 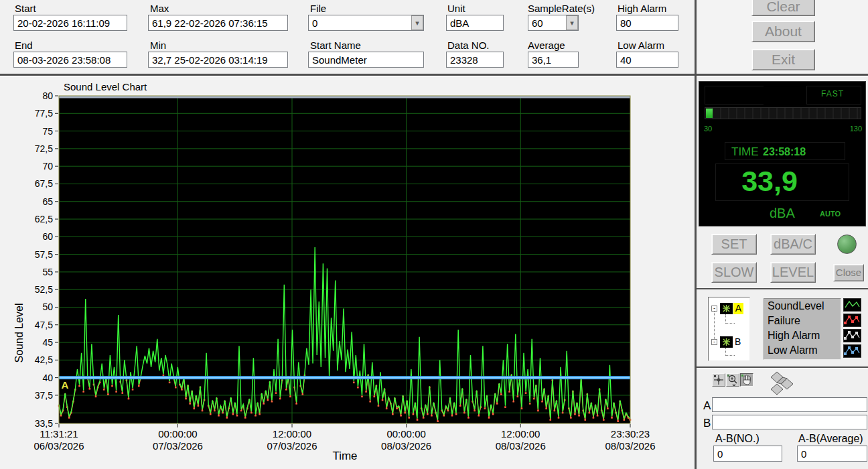 I want to click on data-no-label: Data NO., so click(x=469, y=46).